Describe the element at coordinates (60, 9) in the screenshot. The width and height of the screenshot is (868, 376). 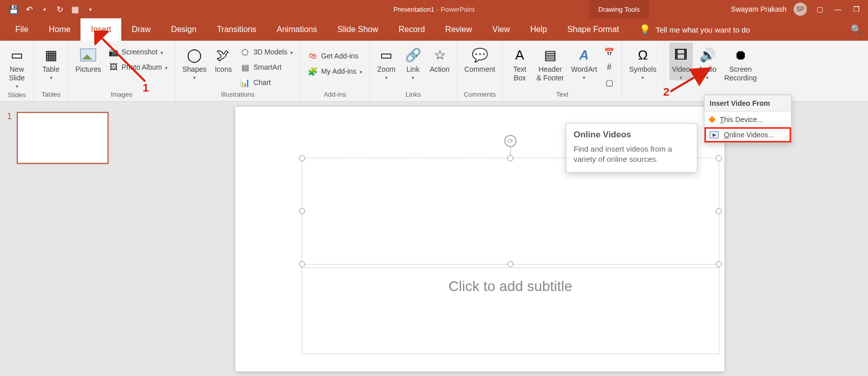
I see `redo-icon: ↻` at that location.